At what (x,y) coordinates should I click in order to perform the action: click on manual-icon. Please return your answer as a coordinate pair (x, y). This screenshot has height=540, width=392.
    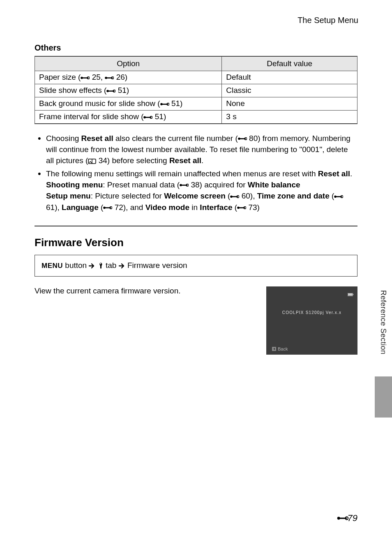
    Looking at the image, I should click on (92, 161).